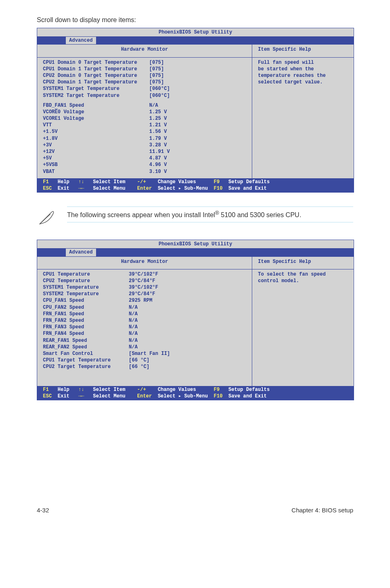 Image resolution: width=390 pixels, height=588 pixels. Describe the element at coordinates (96, 105) in the screenshot. I see `setting-label: FBD_FAN1 Speed` at that location.